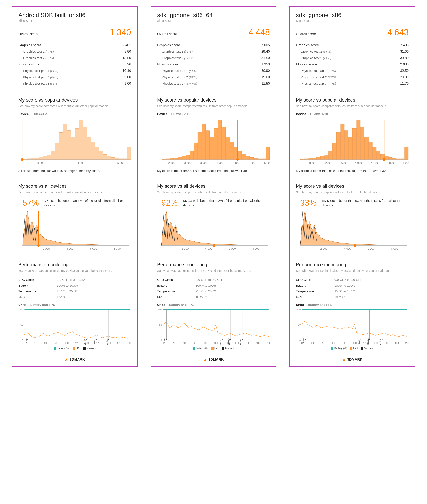 Image resolution: width=427 pixels, height=504 pixels. Describe the element at coordinates (404, 84) in the screenshot. I see `physics-test-3-value: 11.70` at that location.